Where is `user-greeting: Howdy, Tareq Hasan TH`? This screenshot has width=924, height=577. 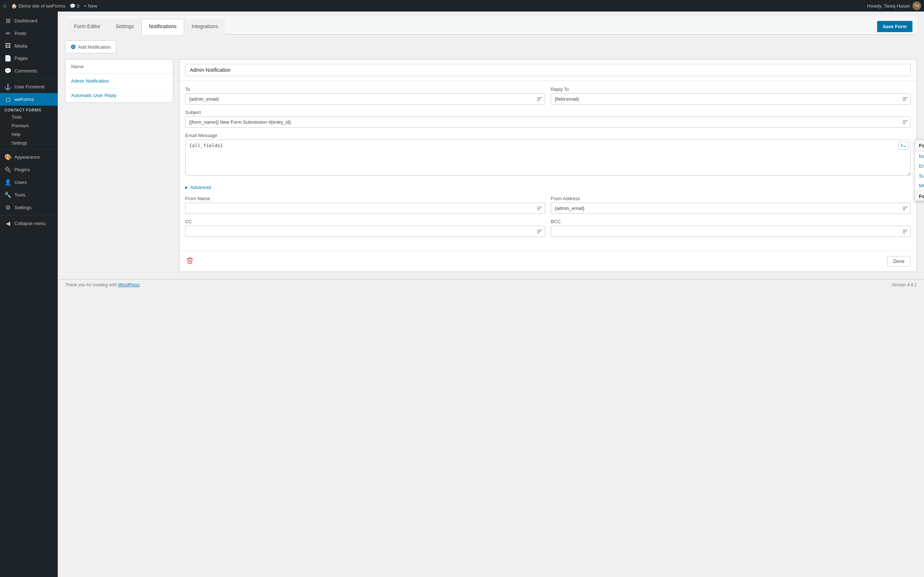
user-greeting: Howdy, Tareq Hasan TH is located at coordinates (894, 6).